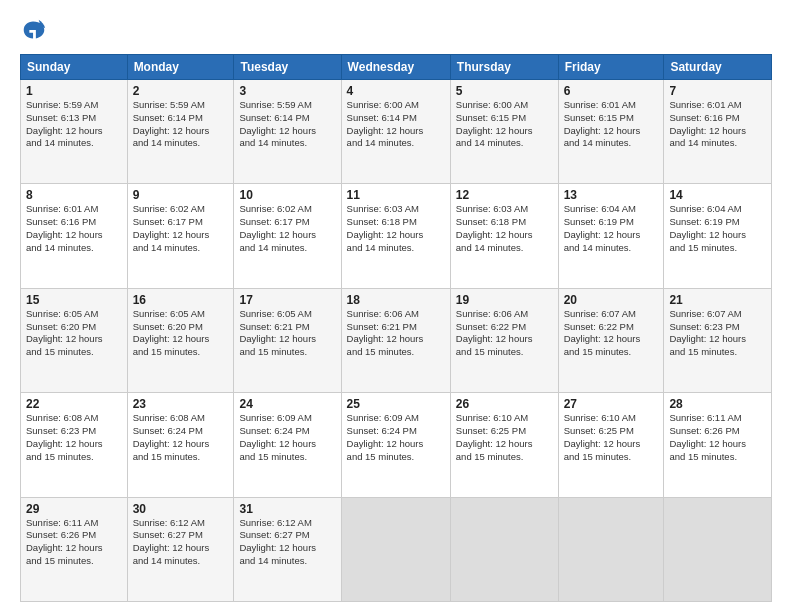 The image size is (792, 612). What do you see at coordinates (612, 300) in the screenshot?
I see `day-number: 20` at bounding box center [612, 300].